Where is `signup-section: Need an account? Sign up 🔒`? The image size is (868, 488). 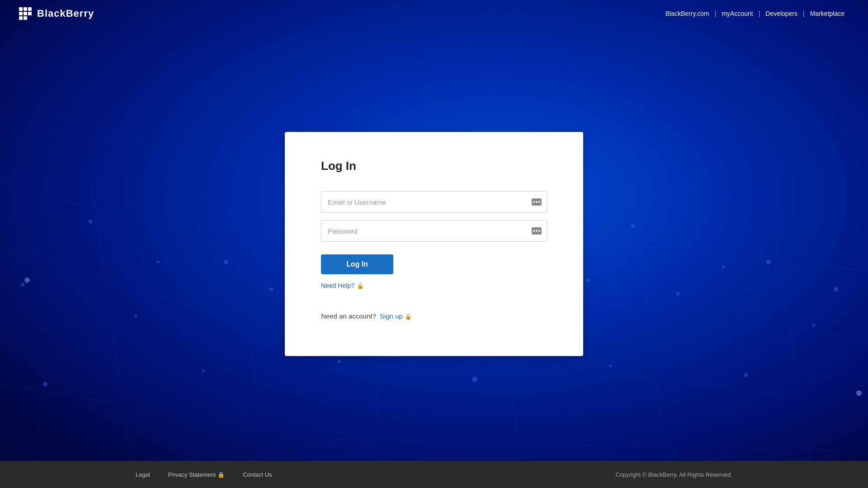 signup-section: Need an account? Sign up 🔒 is located at coordinates (434, 316).